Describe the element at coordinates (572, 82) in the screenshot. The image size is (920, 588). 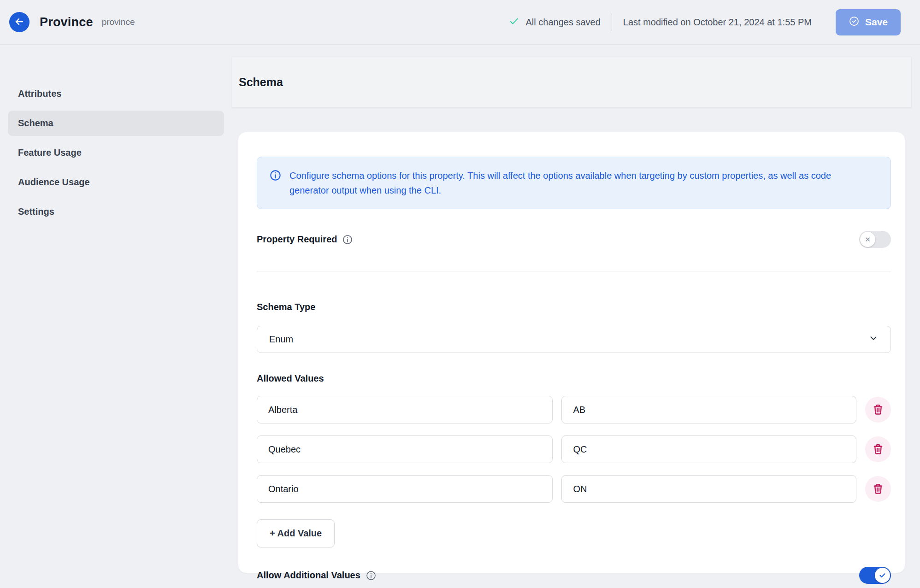
I see `section-titlebar: Schema` at that location.